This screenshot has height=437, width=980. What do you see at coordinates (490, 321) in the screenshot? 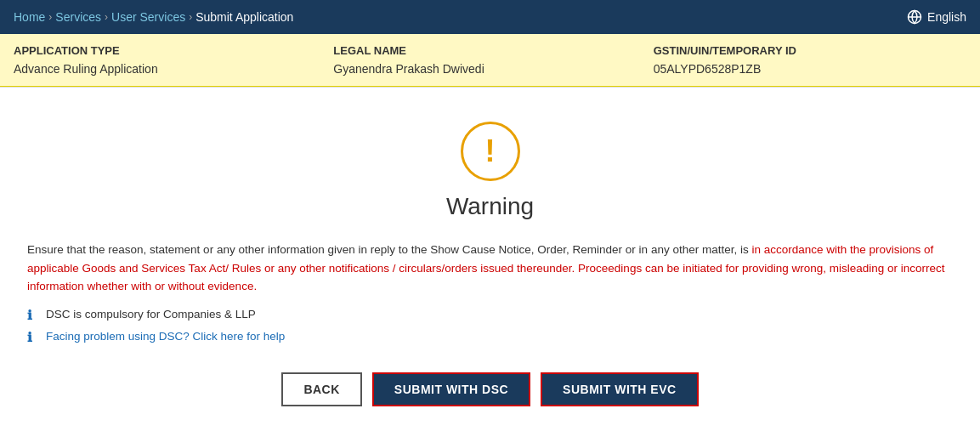
I see `info-notes: ℹ DSC is compulsory for Companies & LLP …` at bounding box center [490, 321].